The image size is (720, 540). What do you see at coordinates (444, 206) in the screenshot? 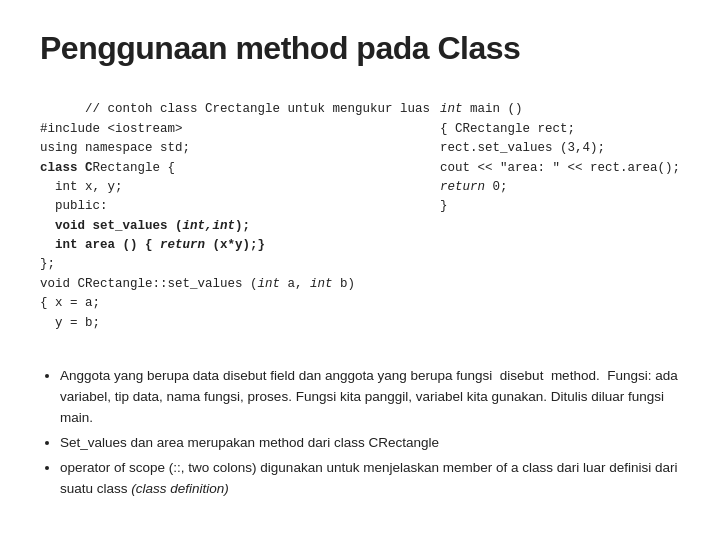
I see `code-main-close: }` at bounding box center [444, 206].